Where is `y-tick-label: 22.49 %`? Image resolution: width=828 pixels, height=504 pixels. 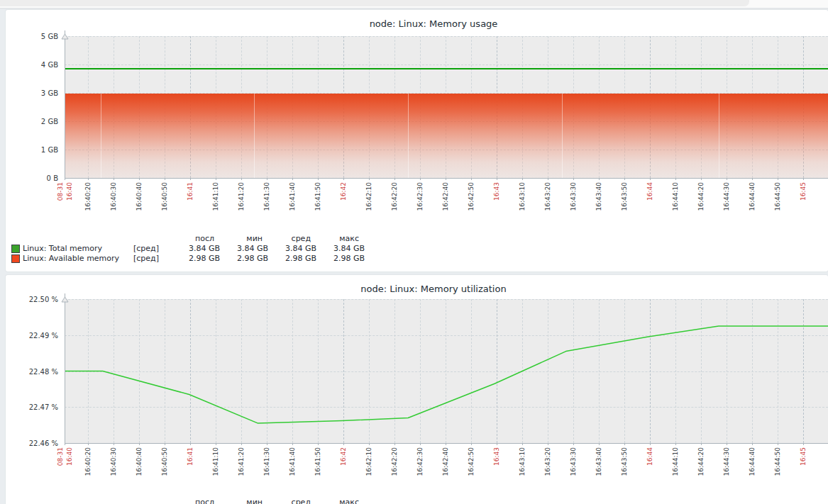
y-tick-label: 22.49 % is located at coordinates (32, 335).